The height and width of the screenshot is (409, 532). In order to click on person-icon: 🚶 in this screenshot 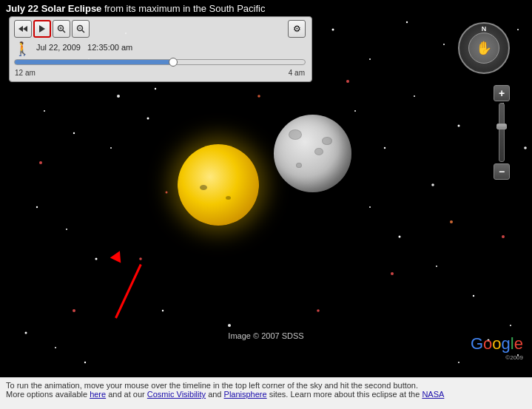, I will do `click(22, 49)`.